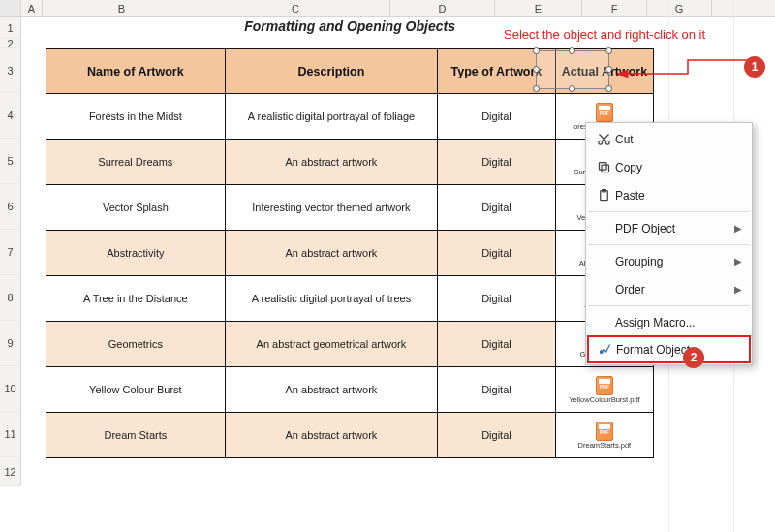 The image size is (775, 532). I want to click on col-header-f: F, so click(614, 8).